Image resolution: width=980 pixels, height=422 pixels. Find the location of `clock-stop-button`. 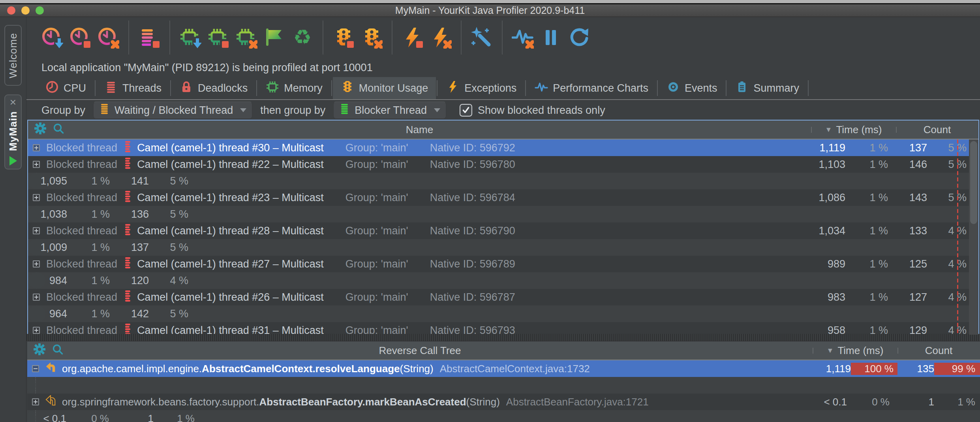

clock-stop-button is located at coordinates (80, 38).